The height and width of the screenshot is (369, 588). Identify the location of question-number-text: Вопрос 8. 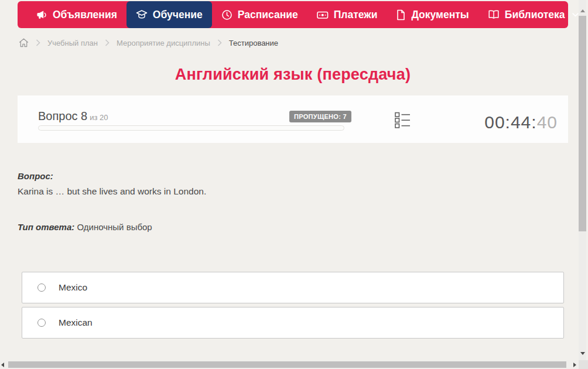
(63, 116).